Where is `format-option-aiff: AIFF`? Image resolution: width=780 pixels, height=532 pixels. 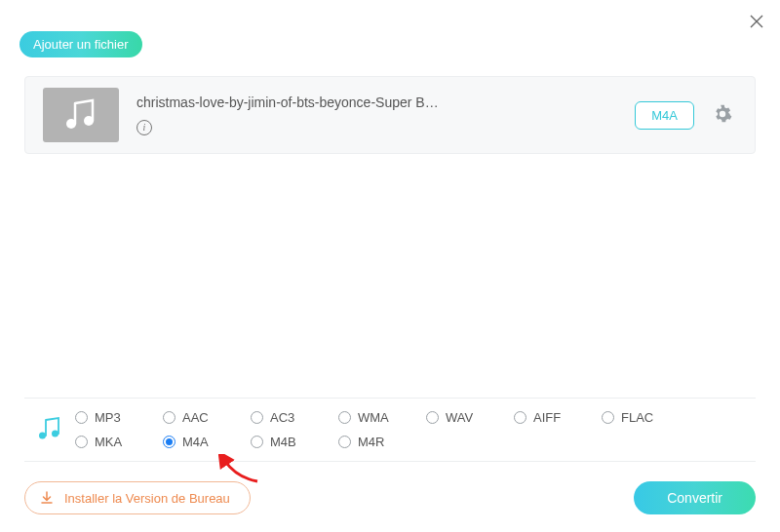 format-option-aiff: AIFF is located at coordinates (558, 417).